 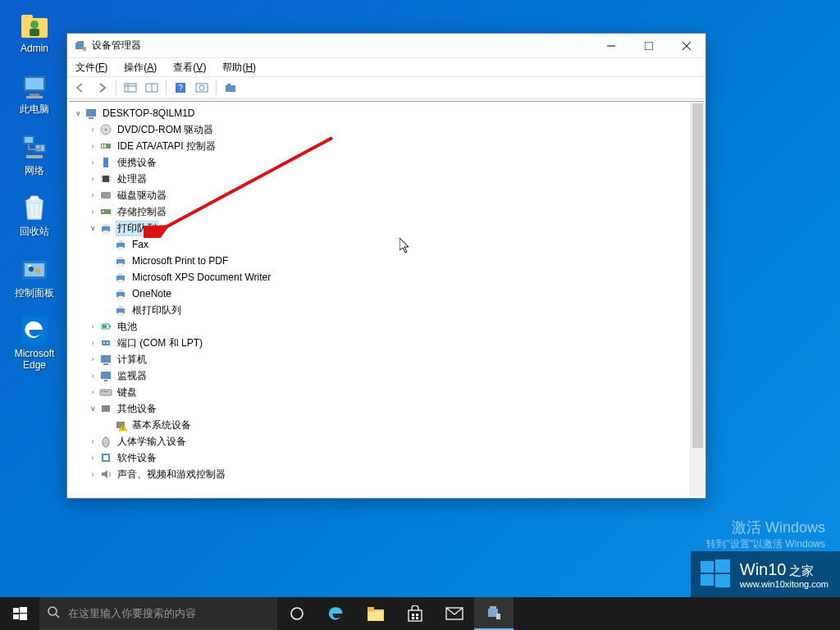 What do you see at coordinates (649, 46) in the screenshot?
I see `maximize-button` at bounding box center [649, 46].